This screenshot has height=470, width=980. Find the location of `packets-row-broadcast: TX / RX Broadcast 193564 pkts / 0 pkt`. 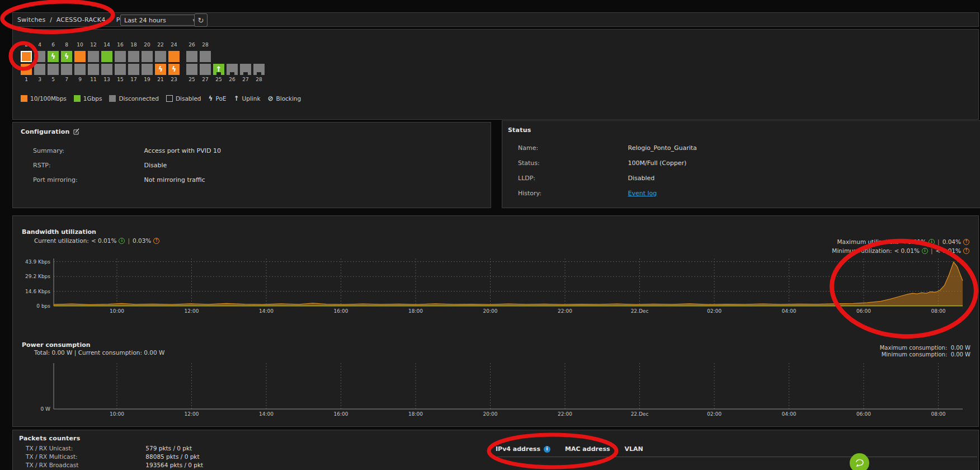

packets-row-broadcast: TX / RX Broadcast 193564 pkts / 0 pkt is located at coordinates (114, 465).